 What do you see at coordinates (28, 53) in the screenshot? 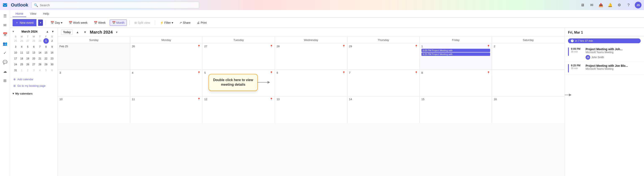
I see `mini-day: 12` at bounding box center [28, 53].